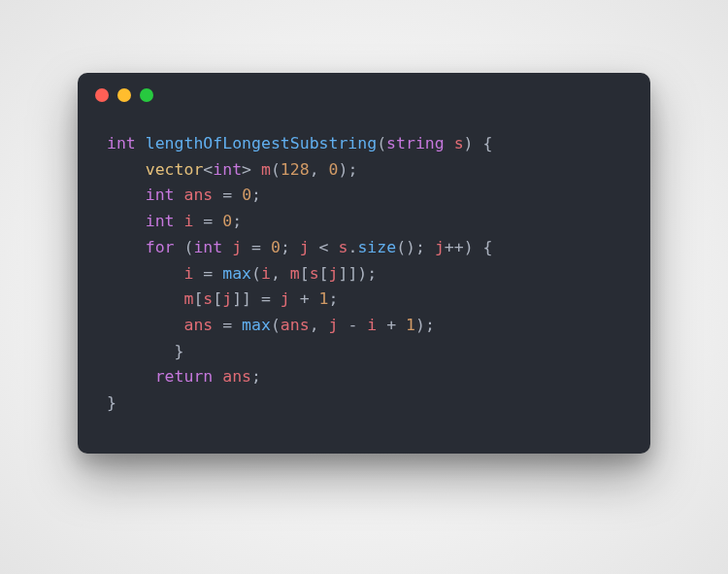 The image size is (728, 574). What do you see at coordinates (454, 247) in the screenshot?
I see `code-token: ++` at bounding box center [454, 247].